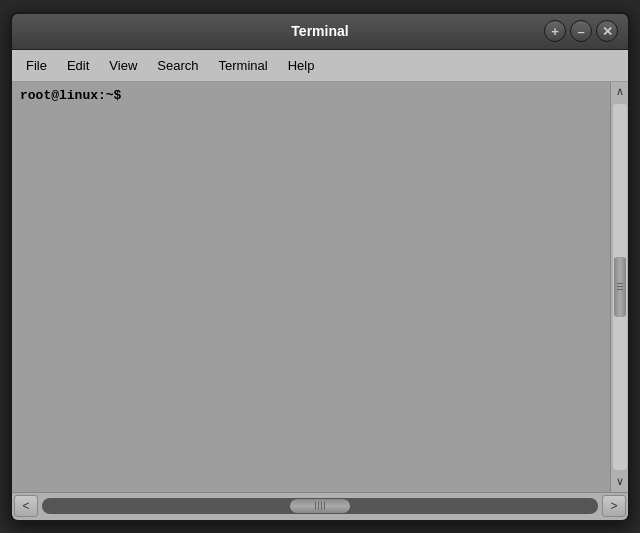 The width and height of the screenshot is (640, 533). Describe the element at coordinates (320, 506) in the screenshot. I see `scroll-thumb-horizontal` at that location.